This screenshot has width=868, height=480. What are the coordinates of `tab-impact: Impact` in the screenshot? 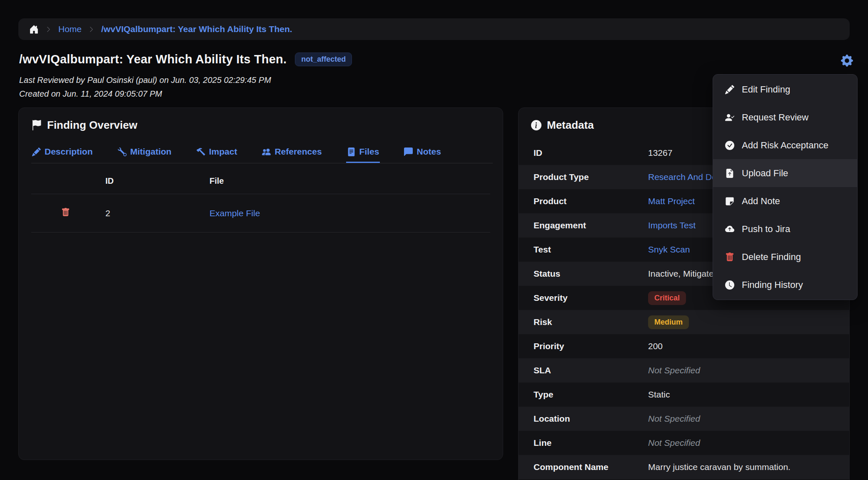 It's located at (217, 152).